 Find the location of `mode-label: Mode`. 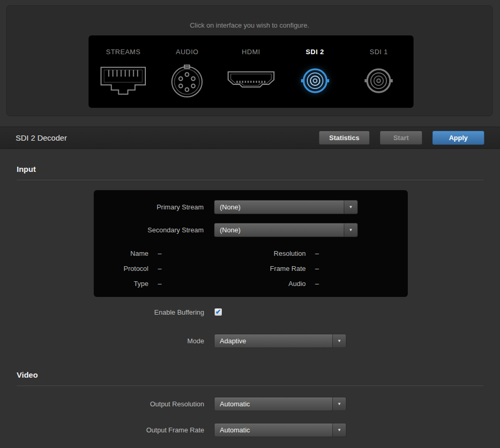

mode-label: Mode is located at coordinates (102, 341).